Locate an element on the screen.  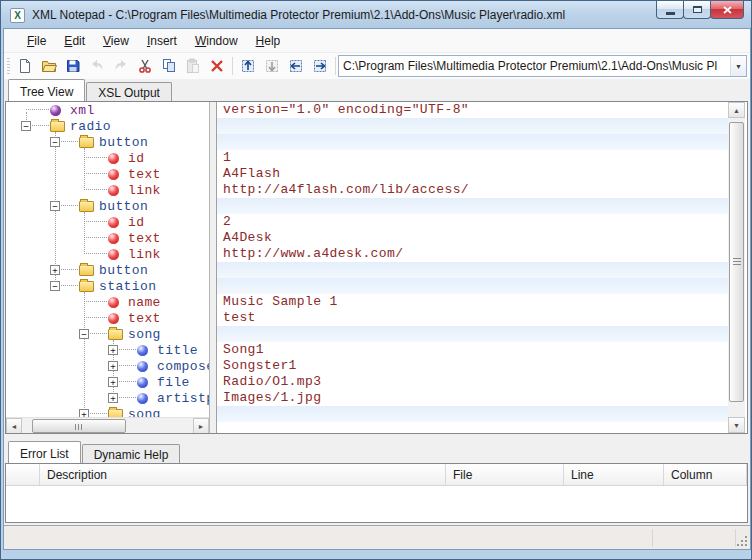
value-row: http://www.a4desk.com/ is located at coordinates (472, 254).